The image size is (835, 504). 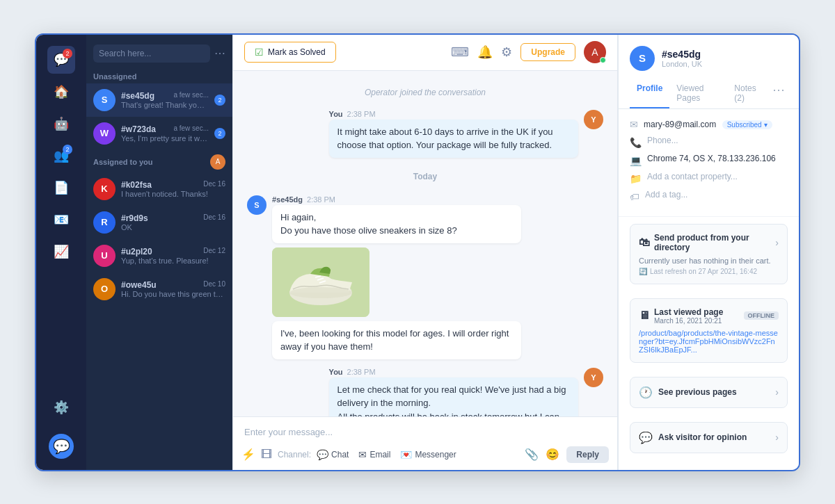 What do you see at coordinates (159, 189) in the screenshot?
I see `conv-item-k02fsa: K #k02fsaDec 16 I haven't noticed. Thank…` at bounding box center [159, 189].